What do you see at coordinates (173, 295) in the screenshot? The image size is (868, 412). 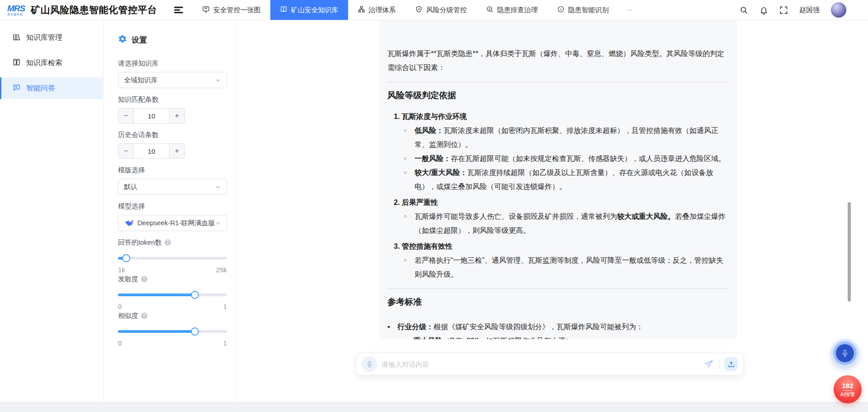 I see `divergence-slider` at bounding box center [173, 295].